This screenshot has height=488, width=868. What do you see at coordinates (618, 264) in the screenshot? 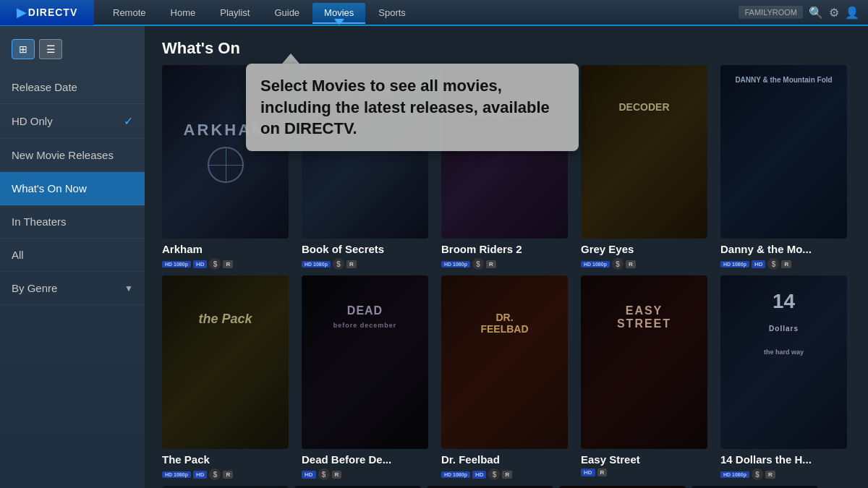
I see `badge-dollar-greyeyes: $` at bounding box center [618, 264].